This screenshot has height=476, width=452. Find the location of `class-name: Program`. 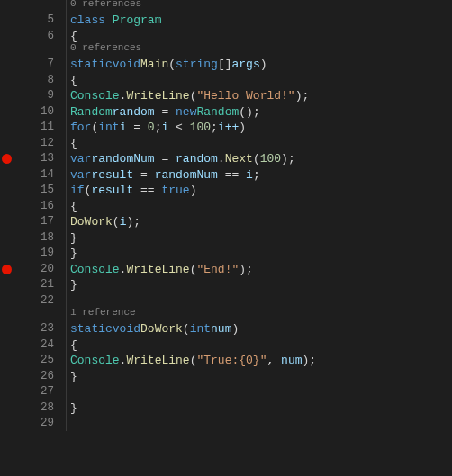

class-name: Program is located at coordinates (137, 21).